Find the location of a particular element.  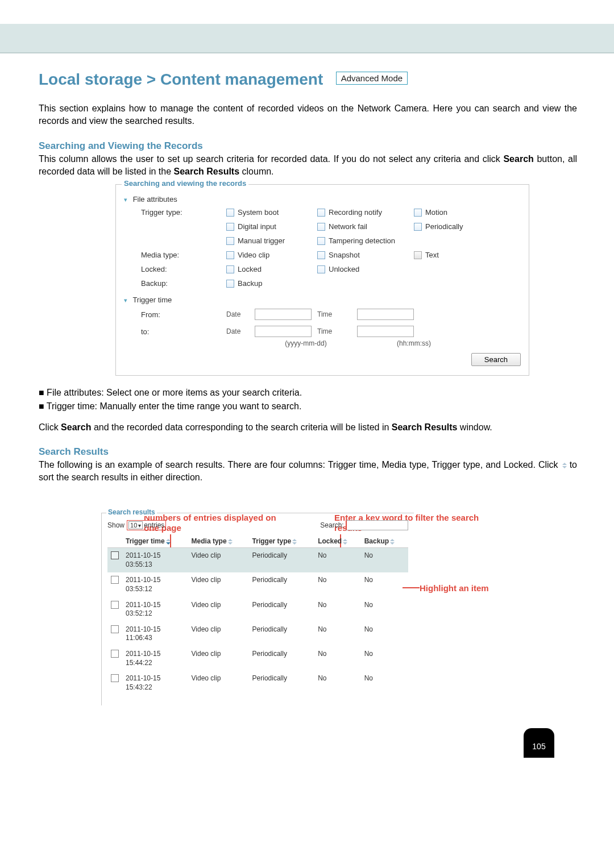

trigger-time-label-hdr: Trigger time is located at coordinates (152, 300).